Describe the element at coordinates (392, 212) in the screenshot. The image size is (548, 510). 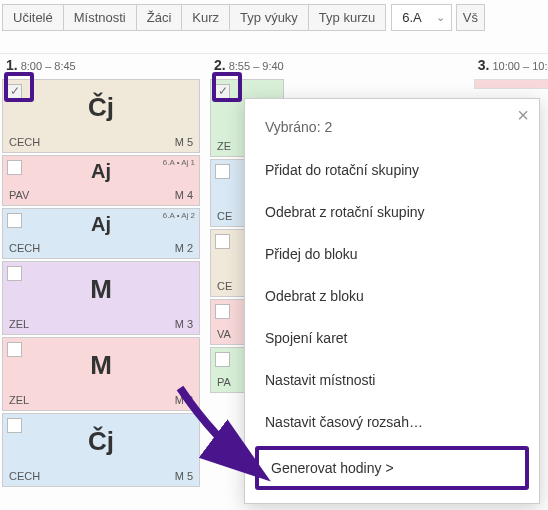
I see `ctx-remove-rotation: Odebrat z rotační skupiny` at that location.